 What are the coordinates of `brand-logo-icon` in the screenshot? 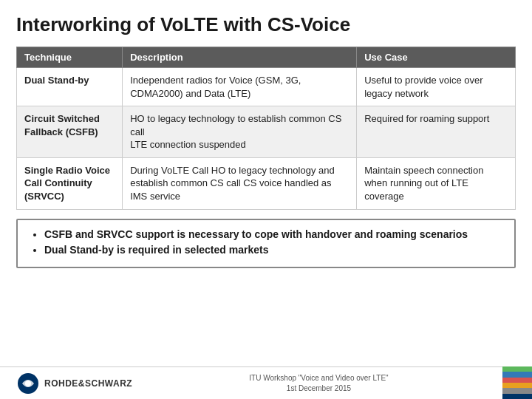 It's located at (28, 383).